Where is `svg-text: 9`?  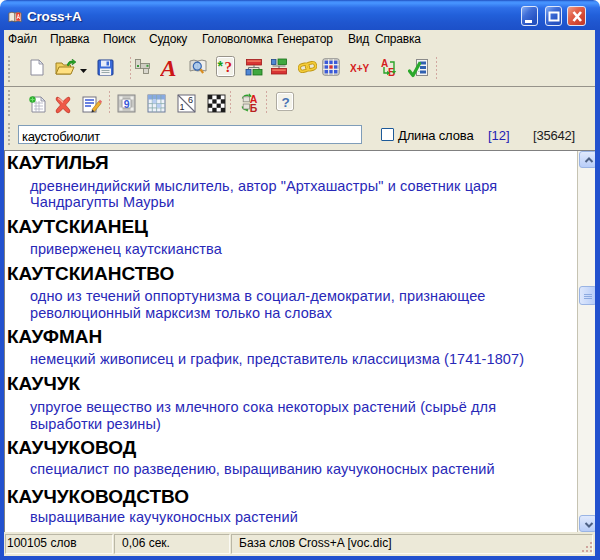 svg-text: 9 is located at coordinates (127, 104).